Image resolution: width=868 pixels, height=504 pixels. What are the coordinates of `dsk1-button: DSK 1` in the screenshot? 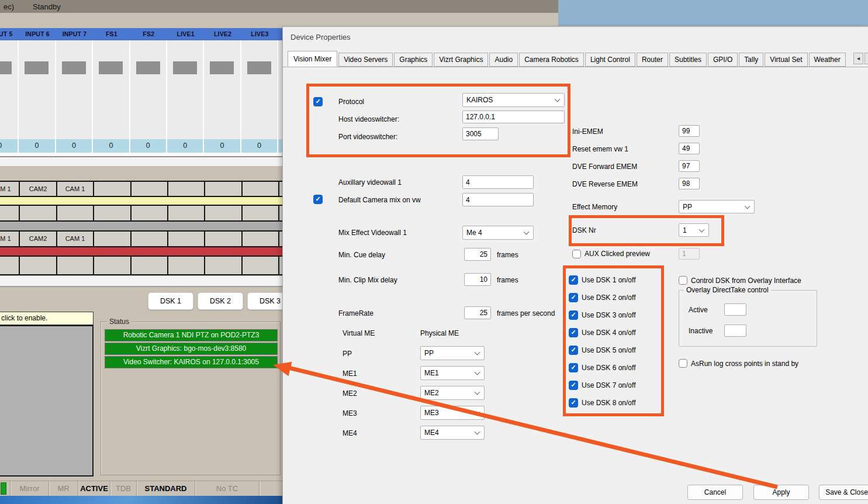 It's located at (171, 301).